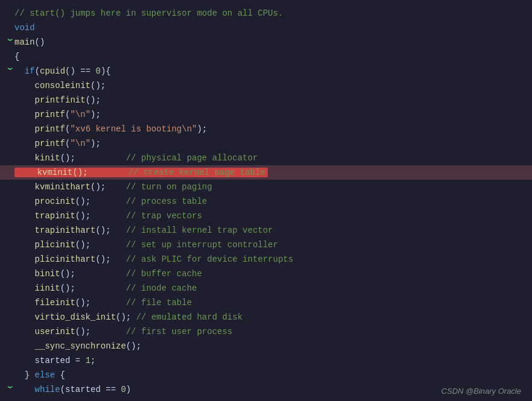 Image resolution: width=532 pixels, height=401 pixels. I want to click on code-content: if(cpuid() == 0){, so click(270, 71).